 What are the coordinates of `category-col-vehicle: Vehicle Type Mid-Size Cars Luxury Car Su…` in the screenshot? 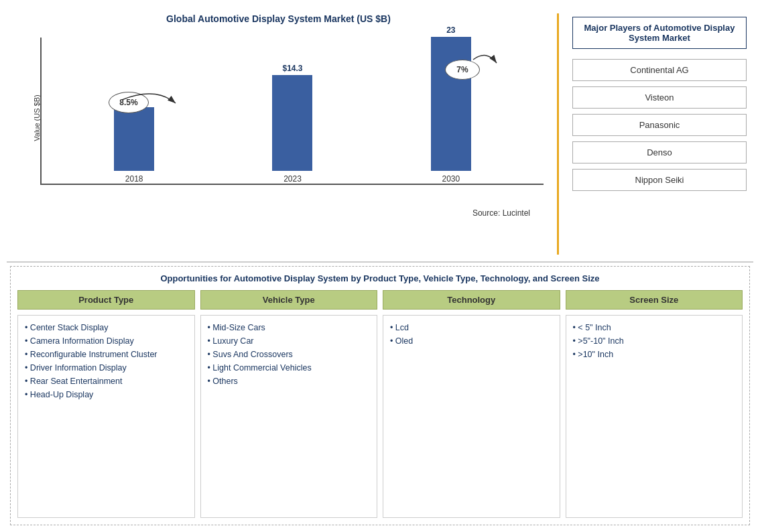 It's located at (290, 404).